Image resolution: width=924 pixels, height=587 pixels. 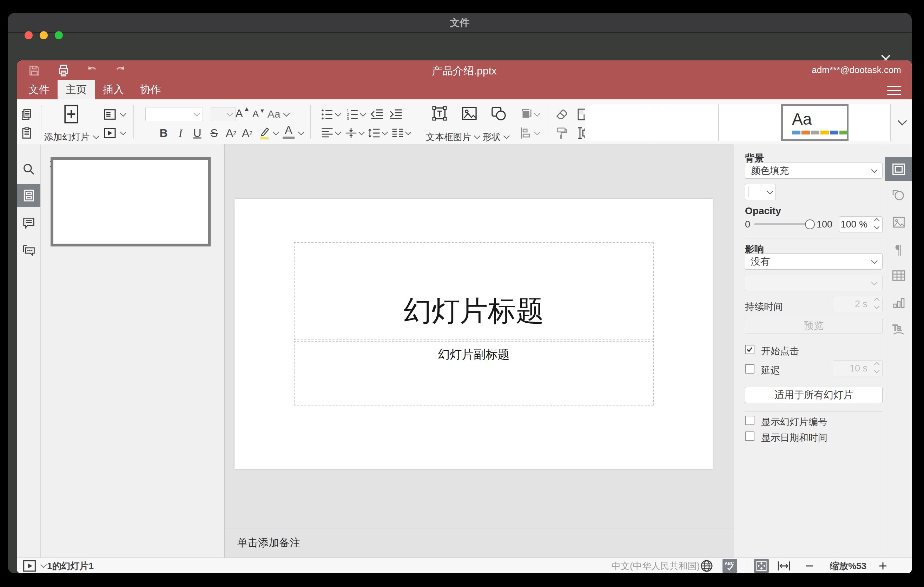 What do you see at coordinates (27, 114) in the screenshot?
I see `copy-button` at bounding box center [27, 114].